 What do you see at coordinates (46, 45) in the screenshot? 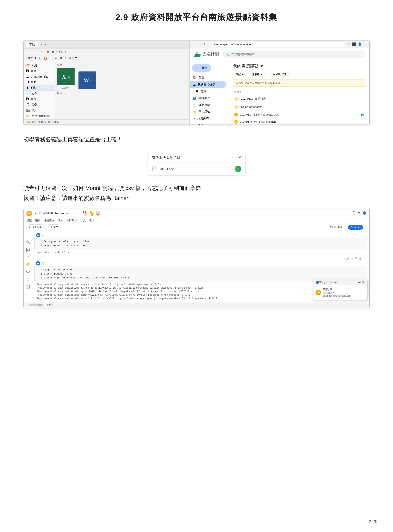
I see `new-tab-icon: +` at bounding box center [46, 45].